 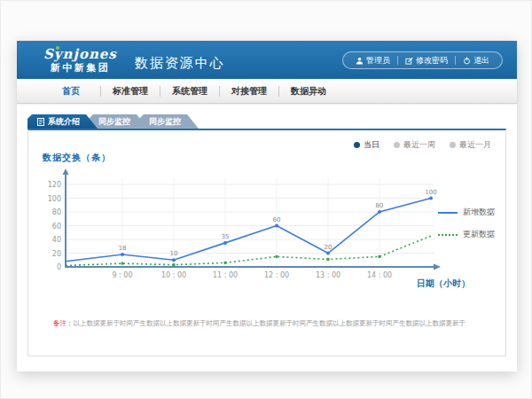 What do you see at coordinates (57, 239) in the screenshot?
I see `y-tick-label: 40` at bounding box center [57, 239].